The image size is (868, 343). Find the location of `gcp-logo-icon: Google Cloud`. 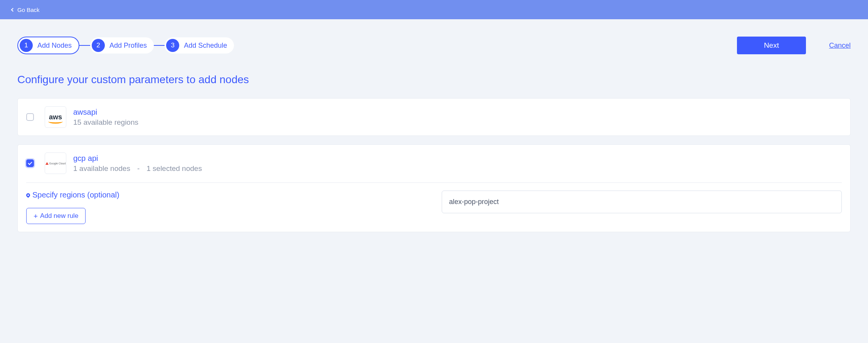

gcp-logo-icon: Google Cloud is located at coordinates (56, 163).